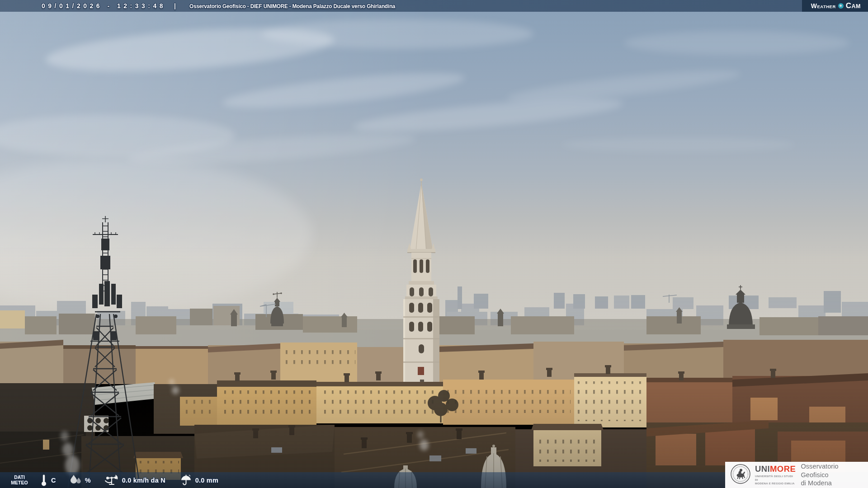 The width and height of the screenshot is (868, 488). Describe the element at coordinates (104, 6) in the screenshot. I see `timestamp: 09/01/2026 - 12:33:48` at that location.